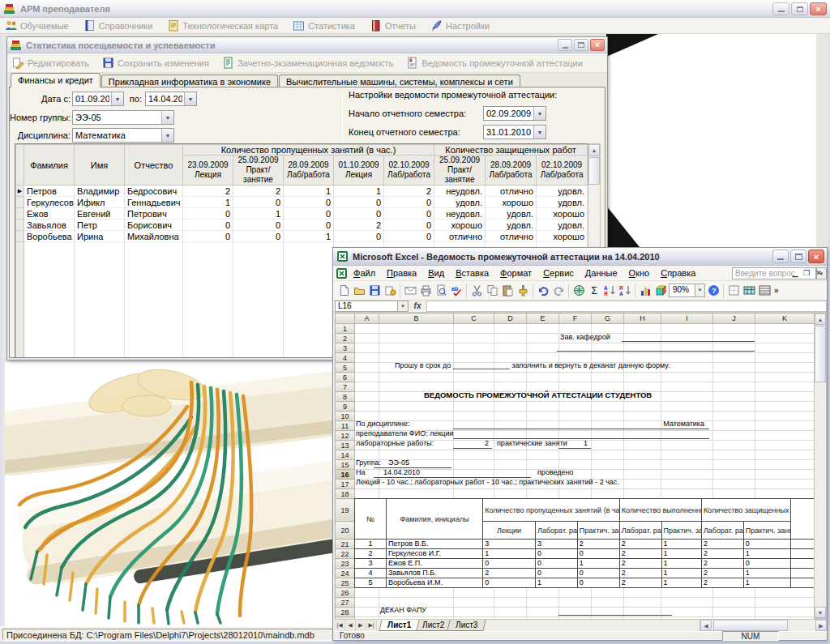  What do you see at coordinates (799, 9) in the screenshot?
I see `maximize-icon` at bounding box center [799, 9].